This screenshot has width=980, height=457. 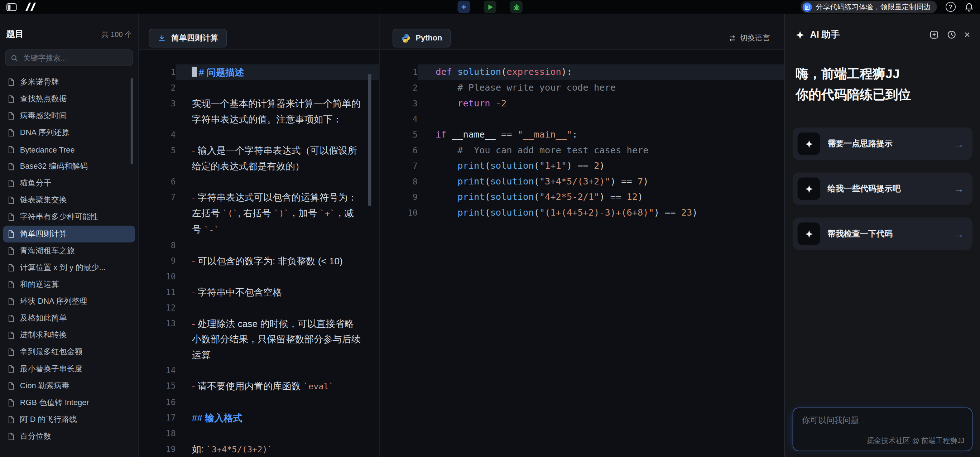 I want to click on list-item: 多米诺骨牌, so click(x=69, y=82).